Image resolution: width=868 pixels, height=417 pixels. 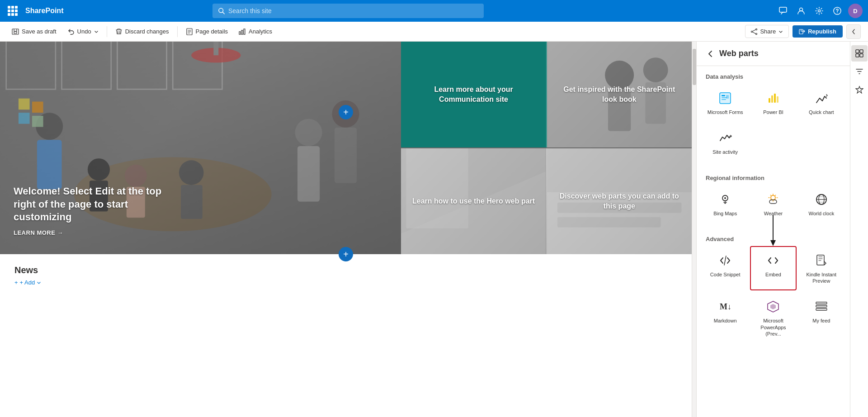 I want to click on panel-title: Web parts, so click(x=739, y=53).